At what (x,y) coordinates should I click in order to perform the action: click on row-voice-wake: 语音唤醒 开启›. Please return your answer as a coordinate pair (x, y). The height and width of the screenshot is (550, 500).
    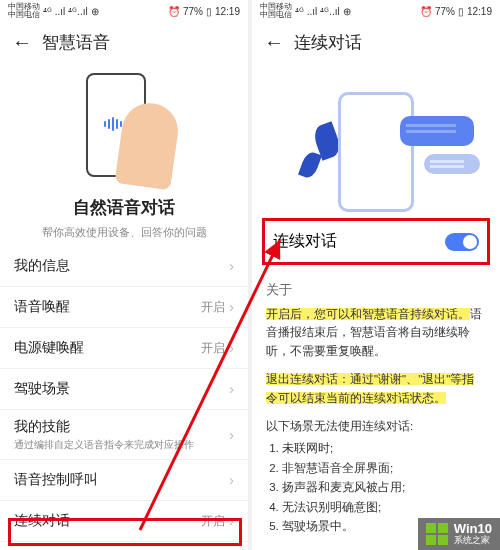
    Looking at the image, I should click on (124, 308).